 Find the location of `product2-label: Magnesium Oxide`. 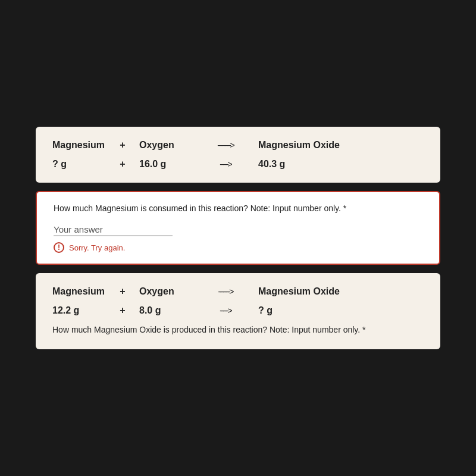

product2-label: Magnesium Oxide is located at coordinates (299, 292).